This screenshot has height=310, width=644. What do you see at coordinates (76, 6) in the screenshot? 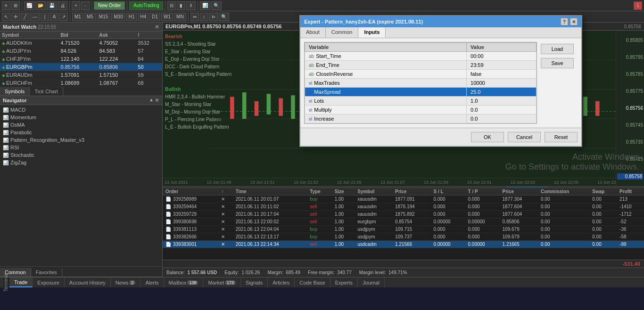
I see `zoom-in-btn: +` at bounding box center [76, 6].